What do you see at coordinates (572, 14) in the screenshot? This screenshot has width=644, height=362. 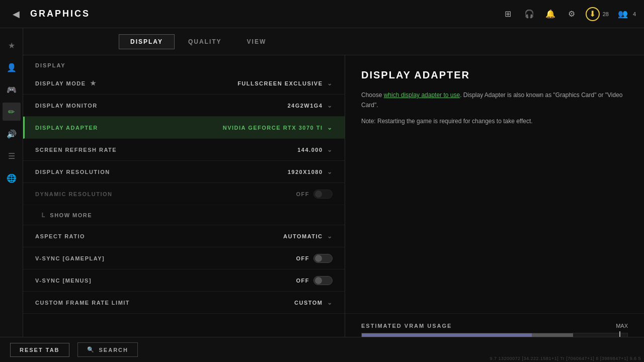 I see `gear-icon: ⚙` at bounding box center [572, 14].